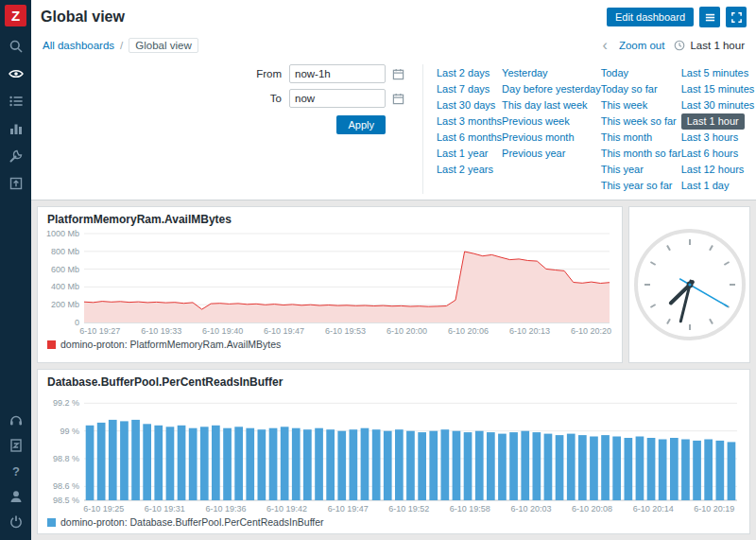 The image size is (756, 540). Describe the element at coordinates (529, 331) in the screenshot. I see `svg-text: 6-10 20:13` at that location.